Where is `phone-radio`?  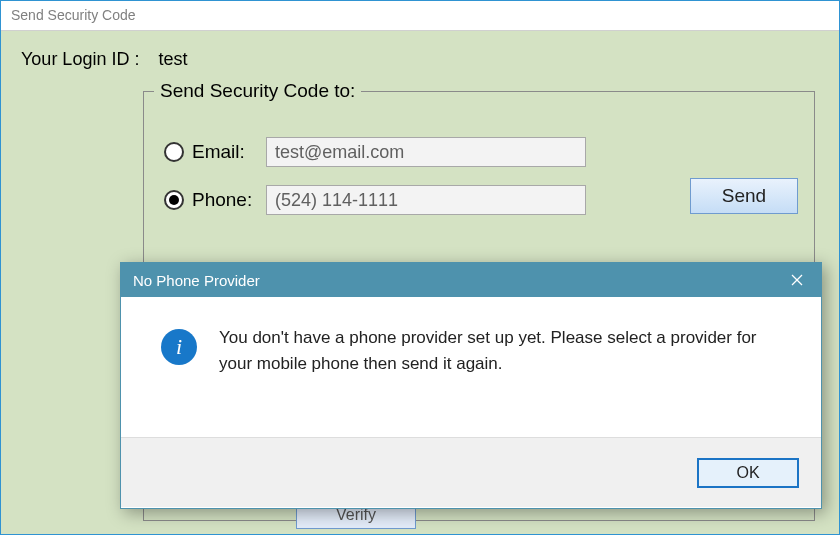 phone-radio is located at coordinates (174, 200).